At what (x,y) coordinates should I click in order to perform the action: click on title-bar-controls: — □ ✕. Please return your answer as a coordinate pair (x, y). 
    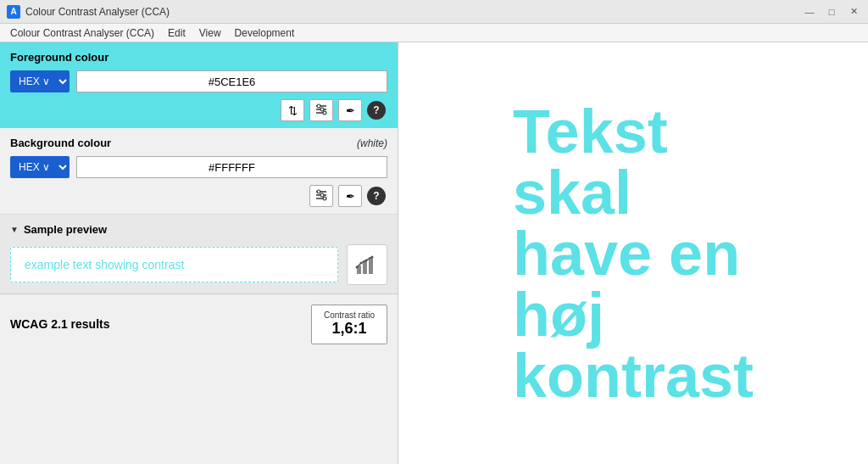
    Looking at the image, I should click on (832, 12).